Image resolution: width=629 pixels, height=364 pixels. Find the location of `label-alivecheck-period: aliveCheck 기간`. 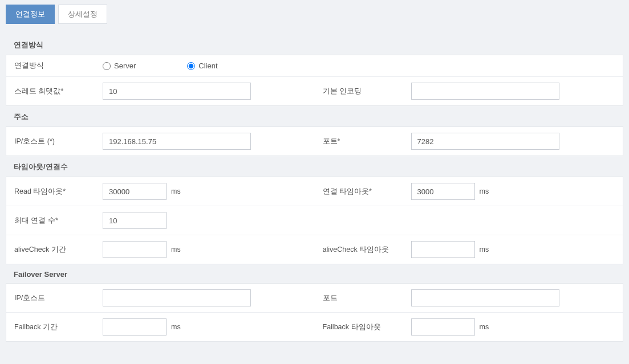

label-alivecheck-period: aliveCheck 기간 is located at coordinates (58, 250).